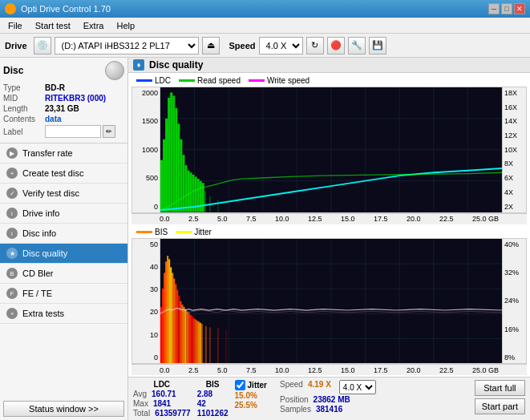 Image resolution: width=530 pixels, height=420 pixels. I want to click on jitter-checkbox, so click(241, 385).